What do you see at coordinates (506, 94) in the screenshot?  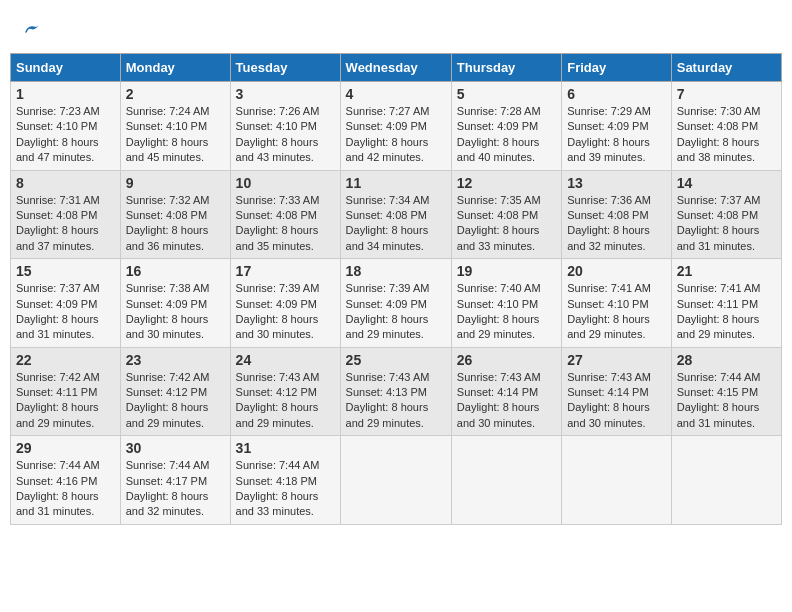 I see `day-number: 5` at bounding box center [506, 94].